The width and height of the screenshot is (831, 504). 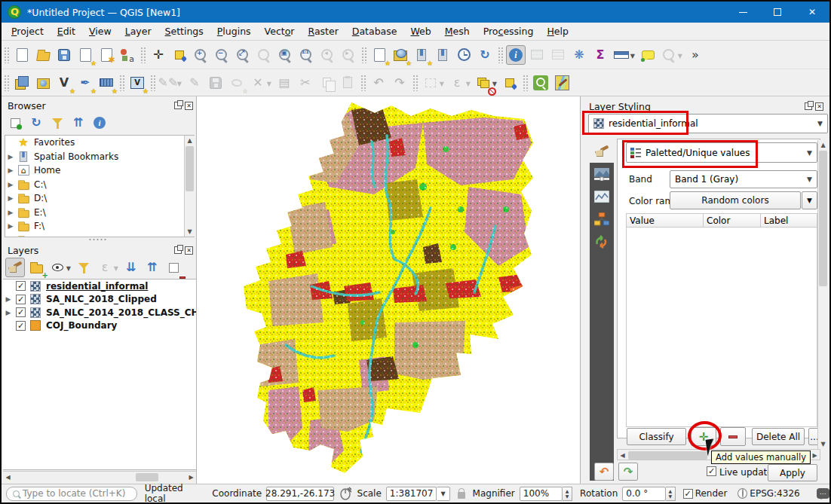 What do you see at coordinates (22, 83) in the screenshot?
I see `data-source-manager-button` at bounding box center [22, 83].